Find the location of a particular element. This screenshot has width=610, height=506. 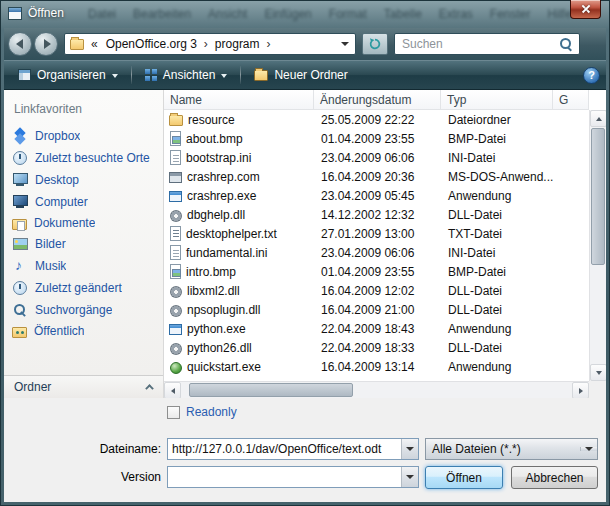

version-dropdown-button is located at coordinates (410, 477).